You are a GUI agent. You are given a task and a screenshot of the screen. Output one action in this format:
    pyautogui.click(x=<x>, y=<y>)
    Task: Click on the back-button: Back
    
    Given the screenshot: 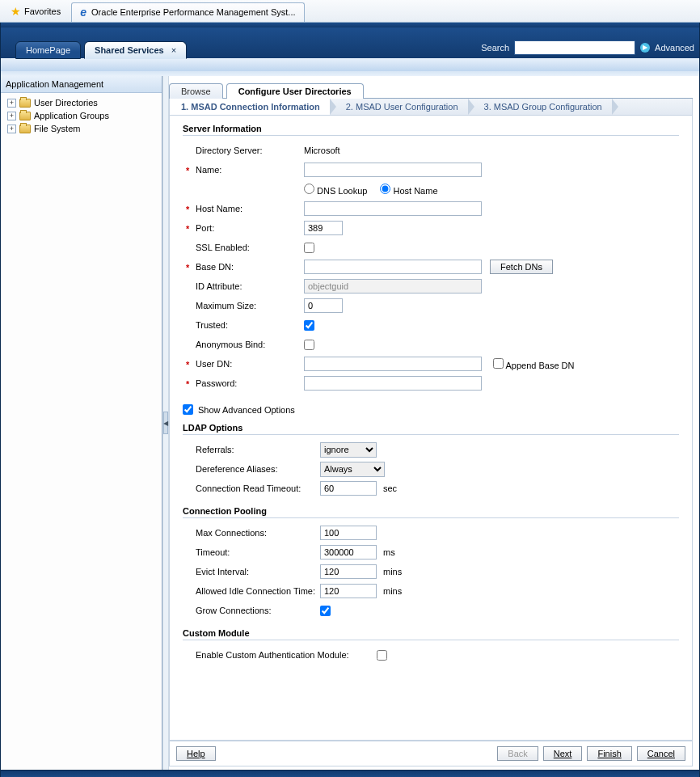 What is the action you would take?
    pyautogui.click(x=517, y=754)
    